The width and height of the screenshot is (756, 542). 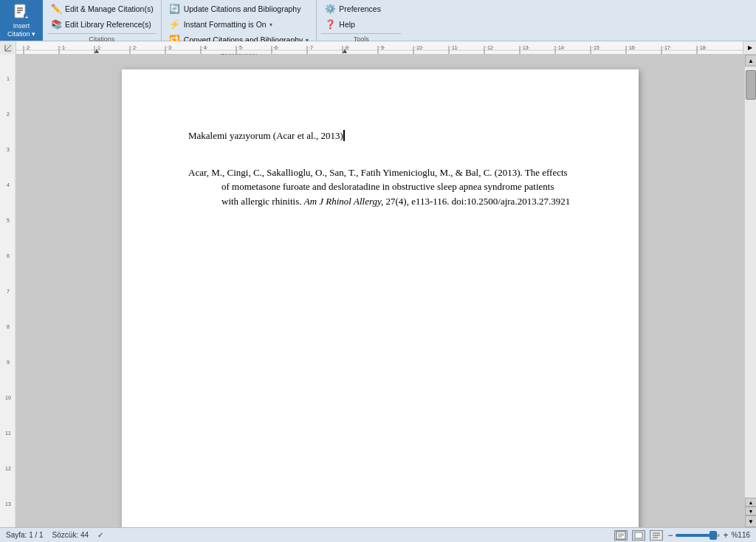 I want to click on citations-group: ✏️ Edit & Manage Citation(s) 📚 Edit Libr…, so click(x=102, y=21).